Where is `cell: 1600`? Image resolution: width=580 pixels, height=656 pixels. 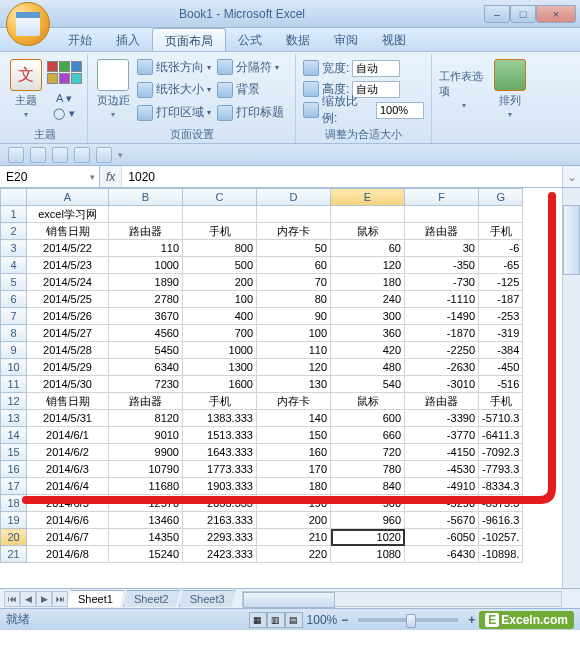 cell: 1600 is located at coordinates (220, 384).